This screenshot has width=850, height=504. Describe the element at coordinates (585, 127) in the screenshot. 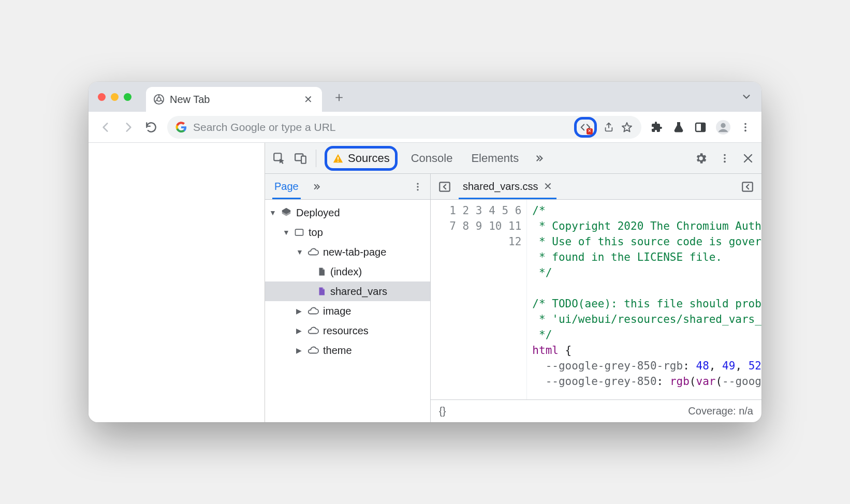

I see `devtools-toggle-highlight: ✕` at that location.